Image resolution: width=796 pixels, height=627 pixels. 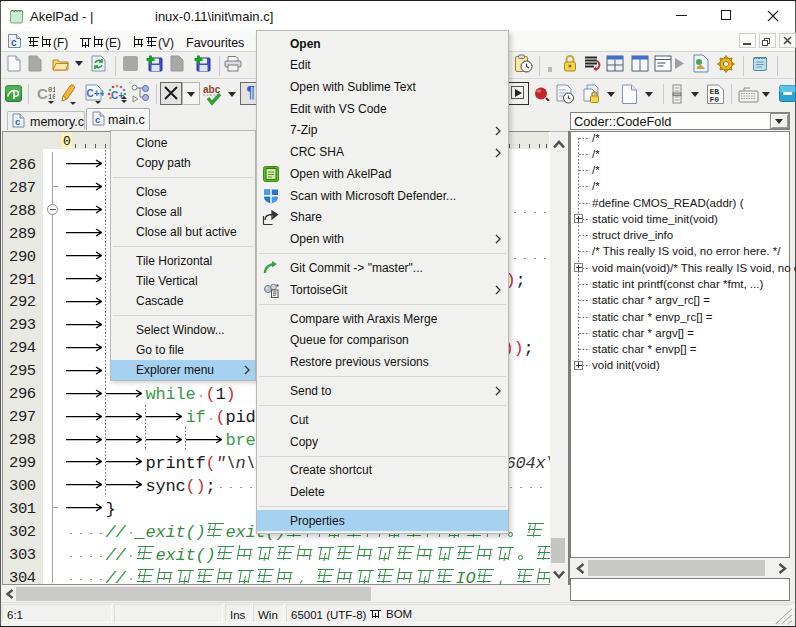 What do you see at coordinates (96, 94) in the screenshot?
I see `svg-text: C++` at bounding box center [96, 94].